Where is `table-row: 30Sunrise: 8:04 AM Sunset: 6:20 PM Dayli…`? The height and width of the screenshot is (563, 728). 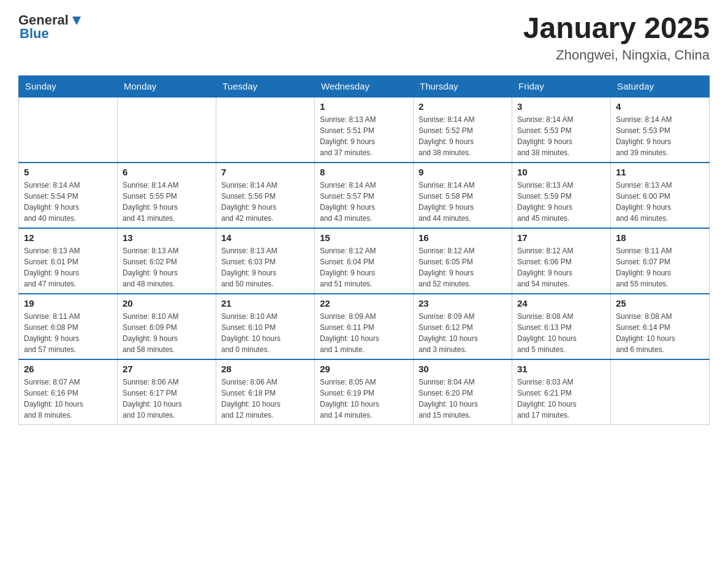
table-row: 30Sunrise: 8:04 AM Sunset: 6:20 PM Dayli… is located at coordinates (463, 393).